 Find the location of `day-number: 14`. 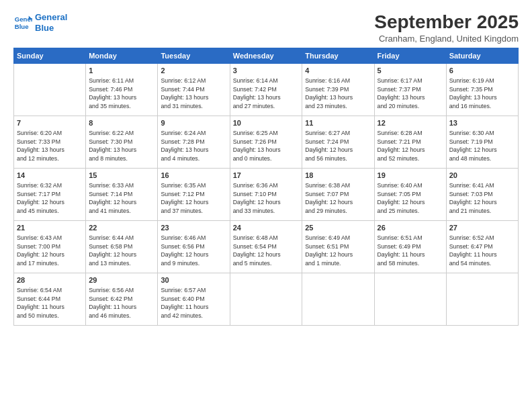

day-number: 14 is located at coordinates (50, 176).